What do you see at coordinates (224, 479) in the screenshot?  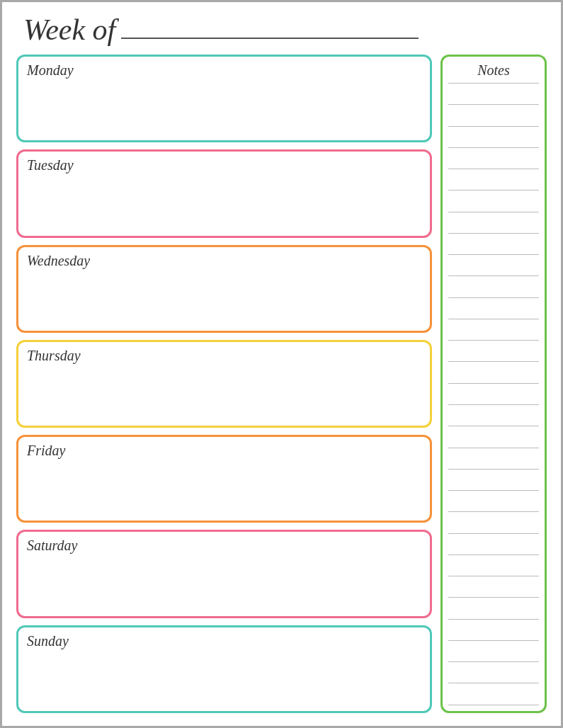 I see `day-box-friday: Friday` at bounding box center [224, 479].